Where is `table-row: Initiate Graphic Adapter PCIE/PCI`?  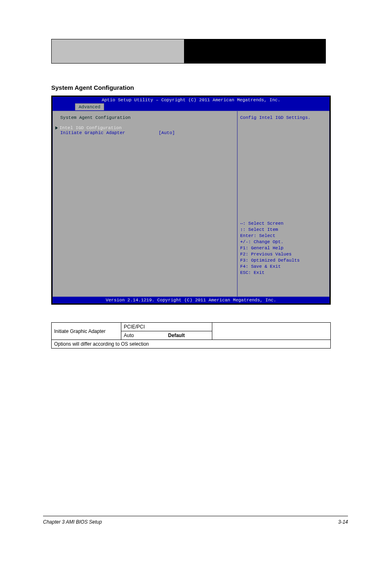
table-row: Initiate Graphic Adapter PCIE/PCI is located at coordinates (191, 327).